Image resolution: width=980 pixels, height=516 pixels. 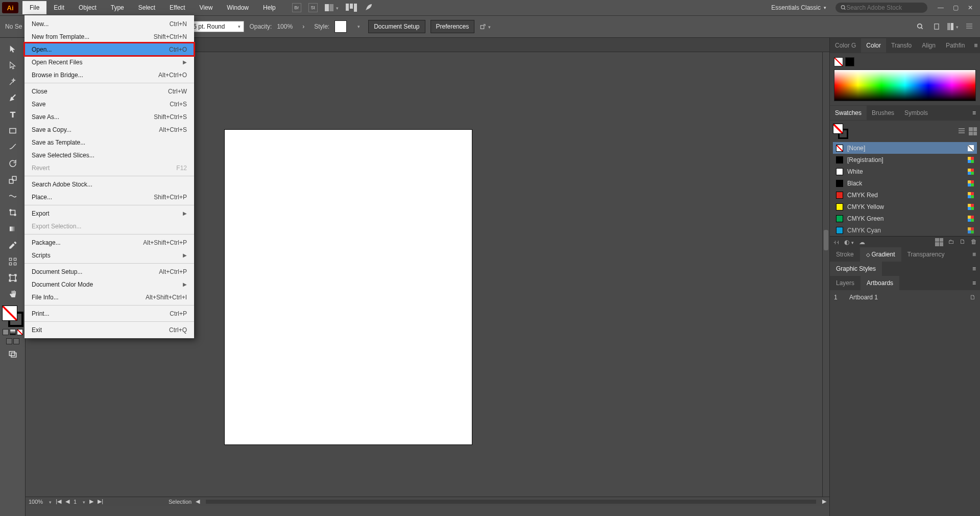 I want to click on menu-edit: Edit, so click(x=59, y=8).